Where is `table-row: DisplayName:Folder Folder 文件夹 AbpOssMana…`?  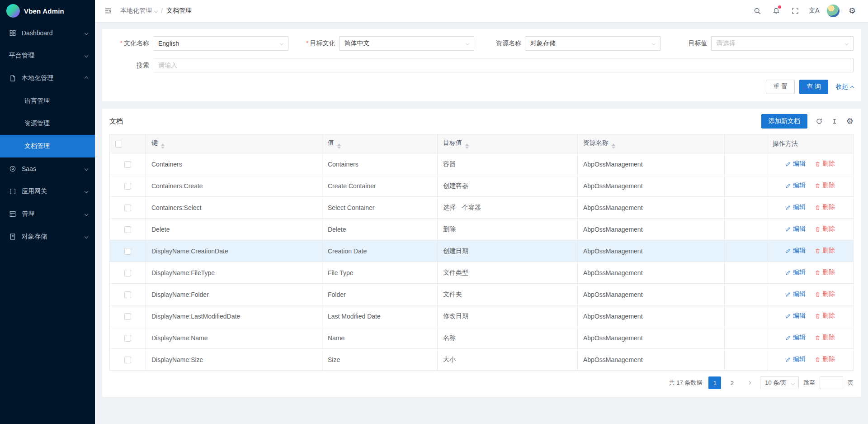 table-row: DisplayName:Folder Folder 文件夹 AbpOssMana… is located at coordinates (482, 295).